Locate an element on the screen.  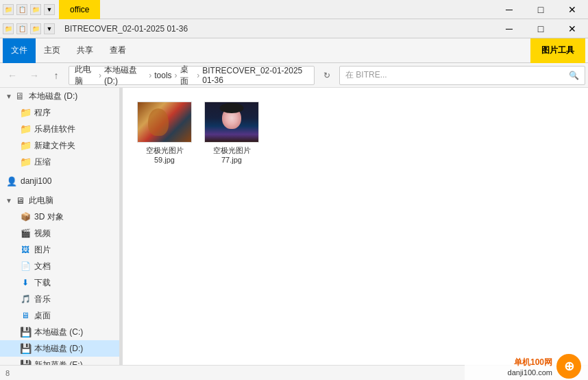
title-bar-office: 📁 📋 📁 ▼ office ─ □ ✕ is located at coordinates (294, 10).